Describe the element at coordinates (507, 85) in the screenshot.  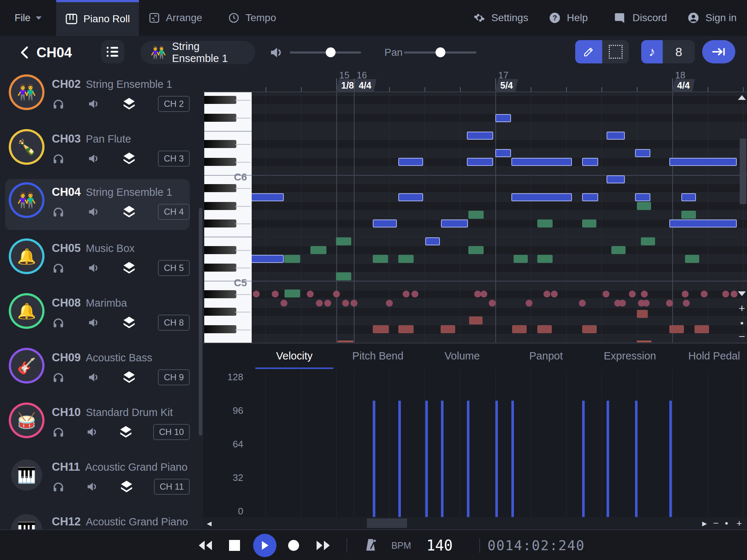
I see `time-signature-badge: 5/4` at that location.